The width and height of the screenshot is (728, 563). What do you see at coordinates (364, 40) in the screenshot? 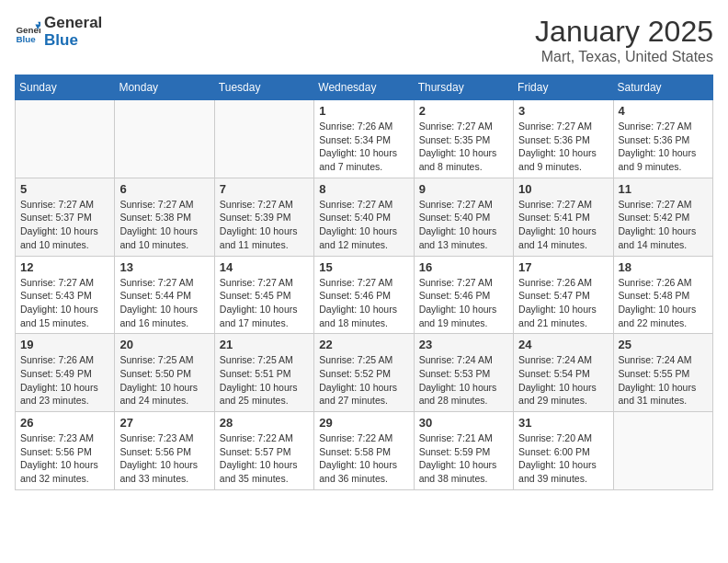
I see `page-header: General Blue General Blue January 2025 M…` at bounding box center [364, 40].